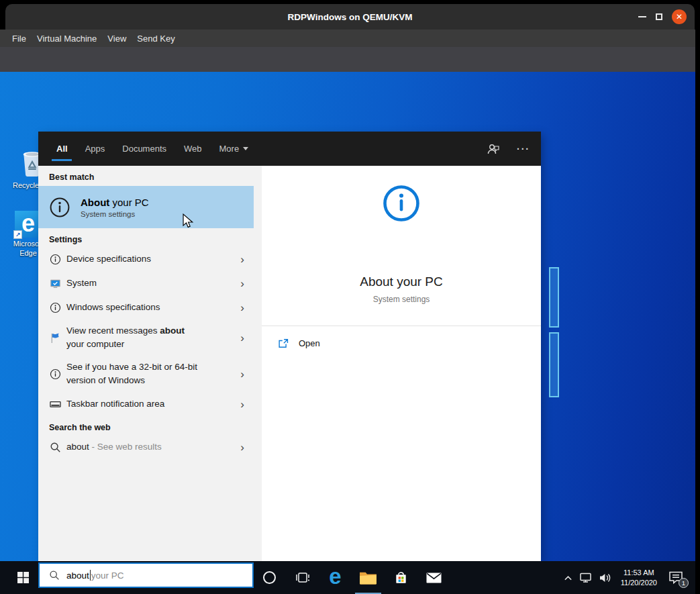  Describe the element at coordinates (585, 577) in the screenshot. I see `network-icon` at that location.